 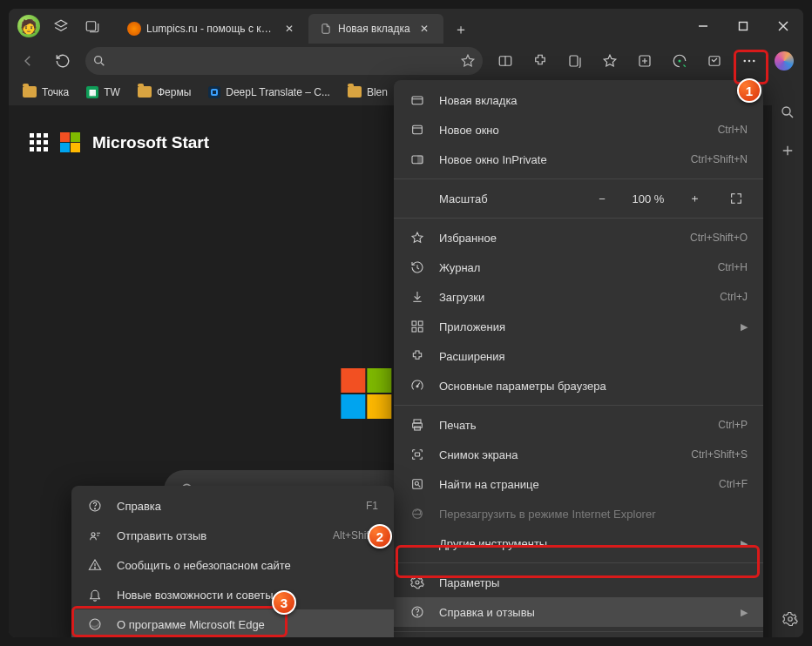 What do you see at coordinates (461, 30) in the screenshot?
I see `new-tab-button: ＋` at bounding box center [461, 30].